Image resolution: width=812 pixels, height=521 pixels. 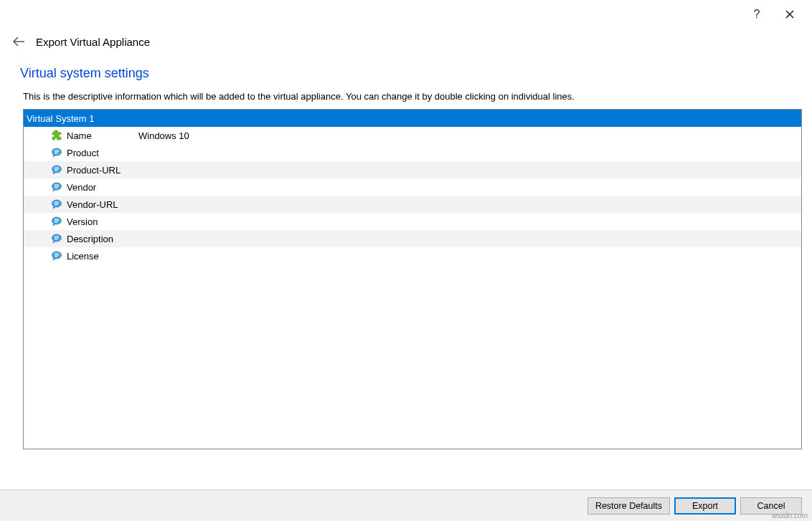 What do you see at coordinates (412, 153) in the screenshot?
I see `table-row: Product` at bounding box center [412, 153].